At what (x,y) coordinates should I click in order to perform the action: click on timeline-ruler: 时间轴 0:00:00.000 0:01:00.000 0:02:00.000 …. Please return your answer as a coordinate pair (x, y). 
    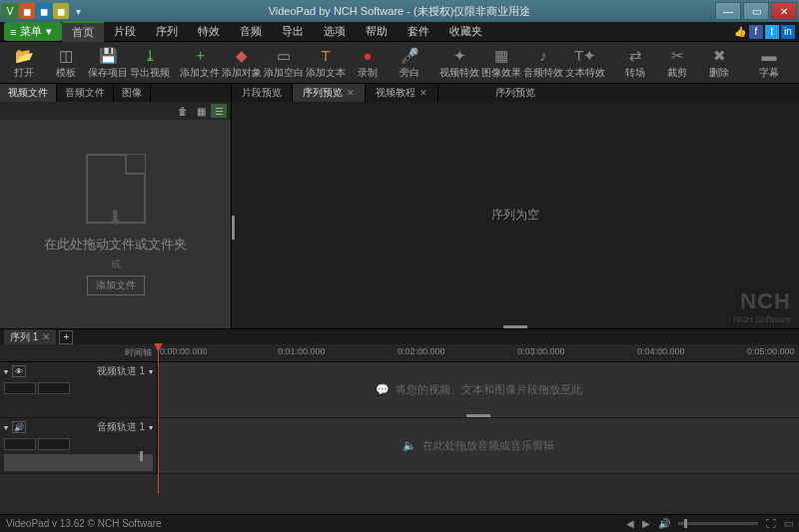
    Looking at the image, I should click on (400, 353).